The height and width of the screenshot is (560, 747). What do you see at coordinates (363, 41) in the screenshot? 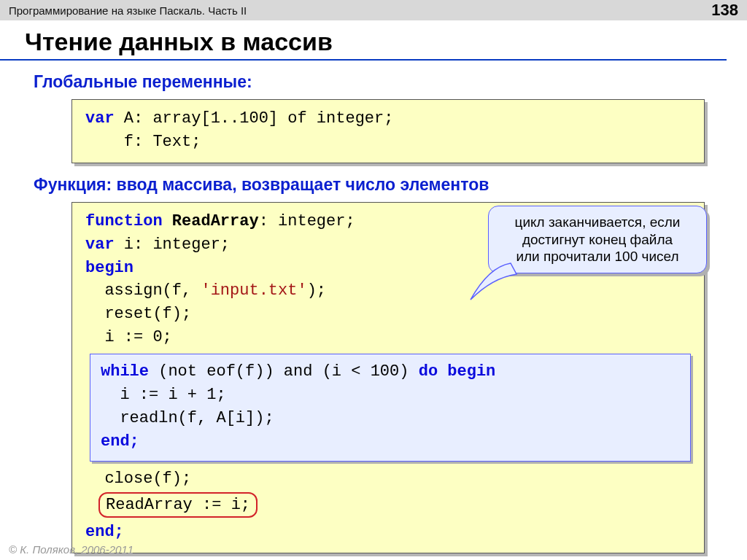
I see `slide-title: Чтение данных в массив` at bounding box center [363, 41].